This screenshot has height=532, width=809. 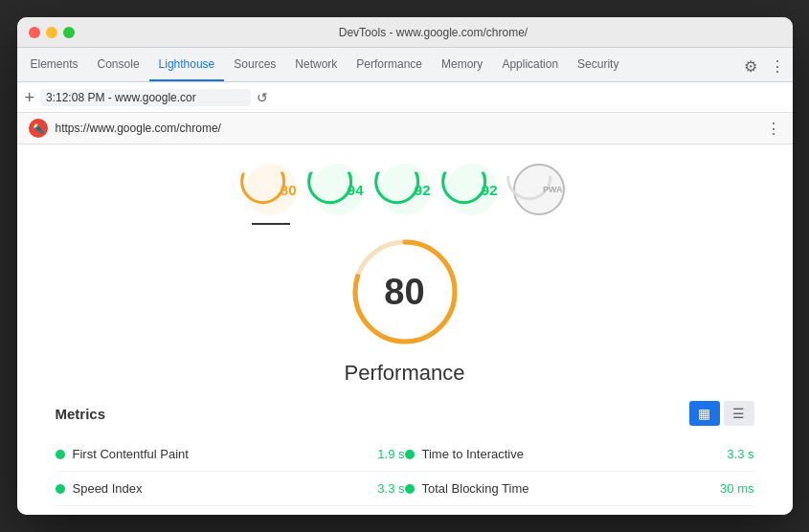 I want to click on metrics-grid: First Contentful Paint 1.9 s Time to Int…, so click(x=405, y=477).